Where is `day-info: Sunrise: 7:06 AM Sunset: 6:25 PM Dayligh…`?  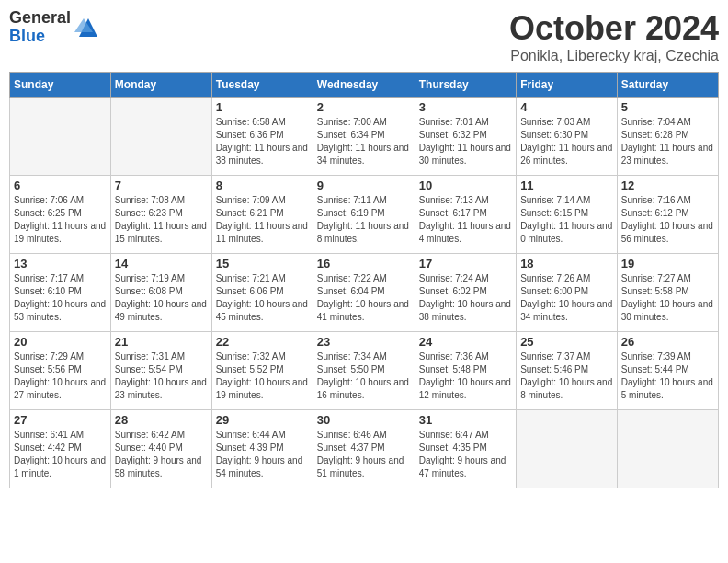
day-info: Sunrise: 7:06 AM Sunset: 6:25 PM Dayligh… is located at coordinates (61, 220).